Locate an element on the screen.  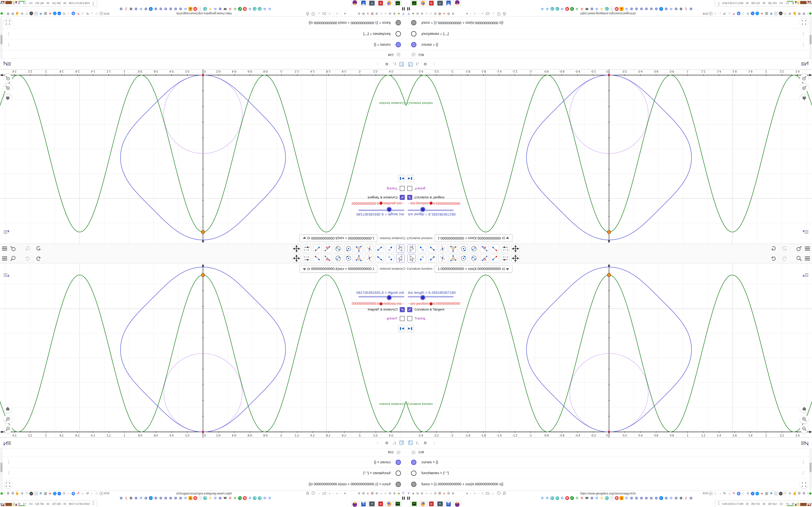
curvature-function-dropdown: 1.000000000000 + cos(4.000000000000 x) is located at coordinates (338, 238).